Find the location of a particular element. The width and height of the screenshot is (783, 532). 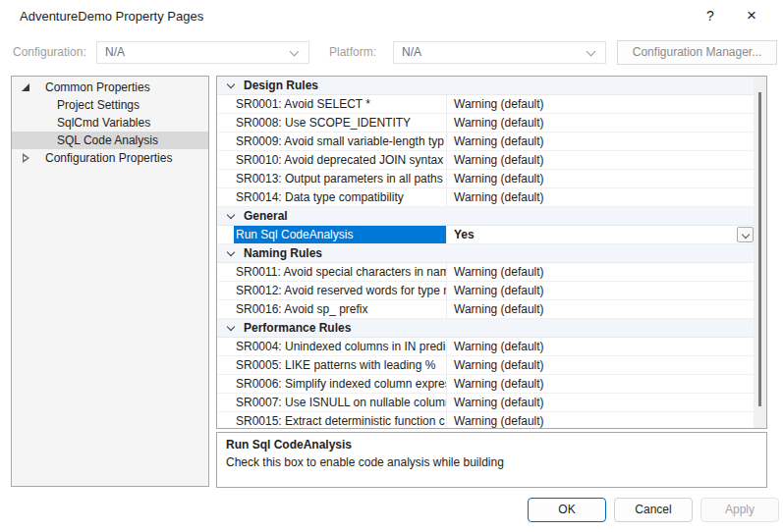

grid-row-sr0010-avoid-deprecated-join-syntax: SR0010: Avoid deprecated JOIN syntaxWarn… is located at coordinates (485, 161).